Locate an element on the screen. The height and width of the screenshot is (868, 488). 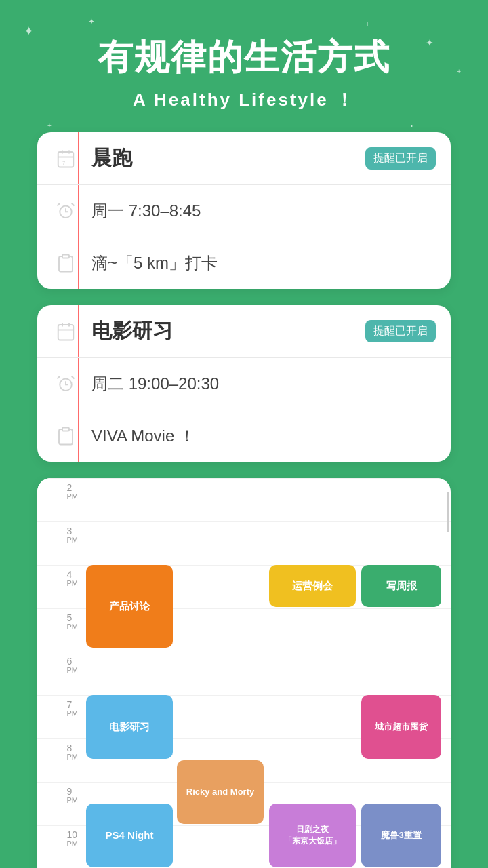
reminder-badge: 提醒已开启 is located at coordinates (401, 159).